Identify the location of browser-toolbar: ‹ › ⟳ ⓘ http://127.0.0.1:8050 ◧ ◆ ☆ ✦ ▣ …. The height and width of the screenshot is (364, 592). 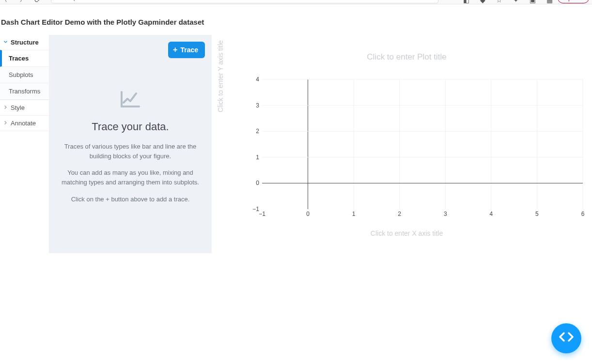
(296, 2).